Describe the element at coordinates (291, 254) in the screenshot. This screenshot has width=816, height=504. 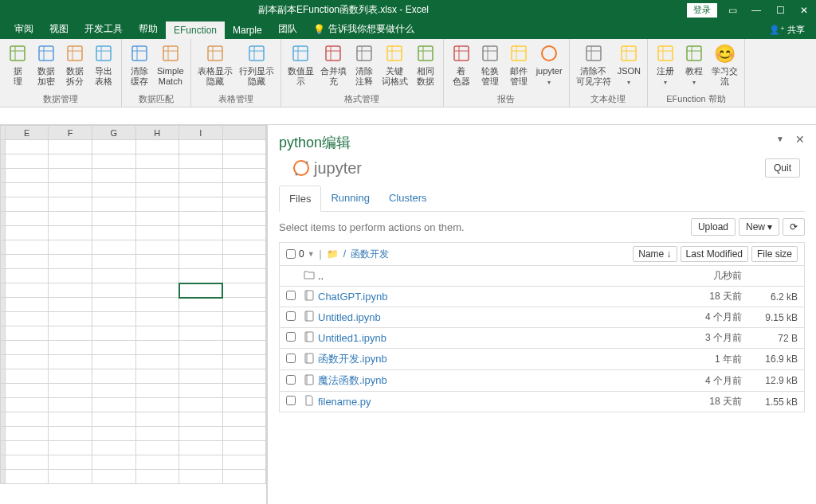
I see `select-all-checkbox` at that location.